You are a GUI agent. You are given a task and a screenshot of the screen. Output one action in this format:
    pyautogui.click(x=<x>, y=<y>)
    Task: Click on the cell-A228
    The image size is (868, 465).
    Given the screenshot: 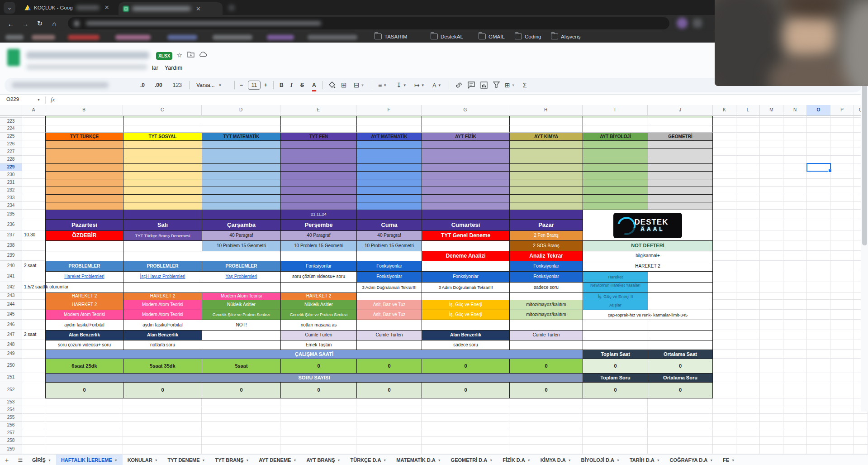 What is the action you would take?
    pyautogui.click(x=33, y=159)
    